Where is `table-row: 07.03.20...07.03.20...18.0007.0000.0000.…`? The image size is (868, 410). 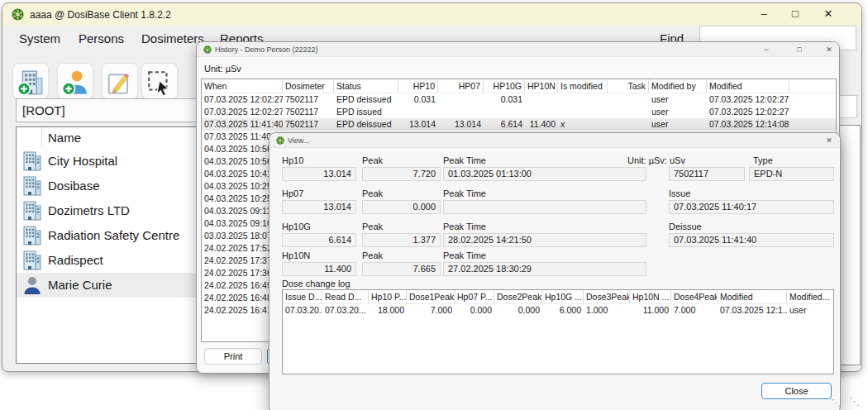 table-row: 07.03.20...07.03.20...18.0007.0000.0000.… is located at coordinates (558, 311).